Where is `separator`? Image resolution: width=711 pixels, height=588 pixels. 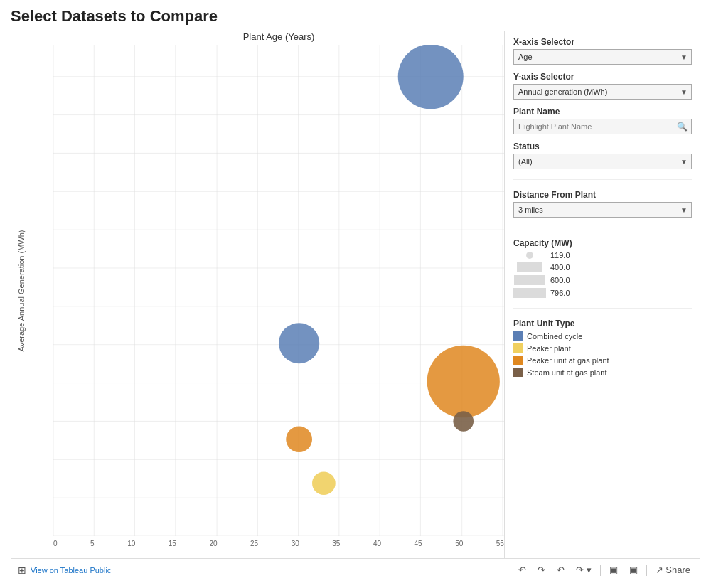 separator is located at coordinates (600, 570).